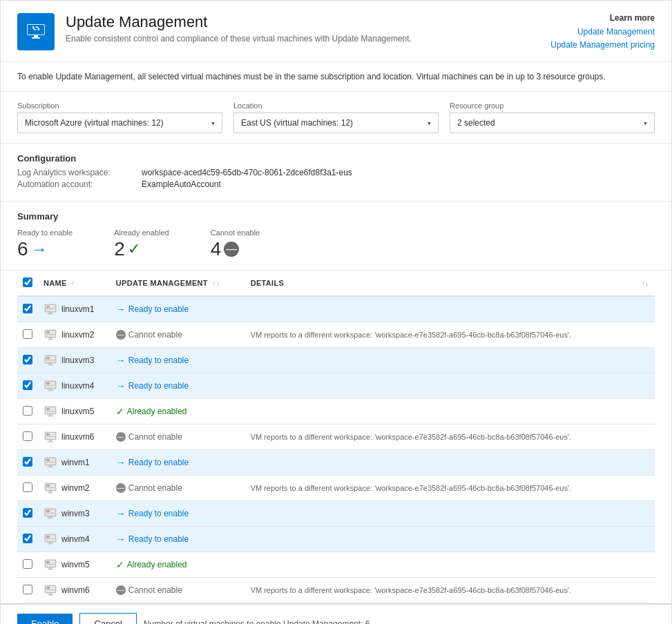 The image size is (672, 624). I want to click on select-all-checkbox, so click(28, 282).